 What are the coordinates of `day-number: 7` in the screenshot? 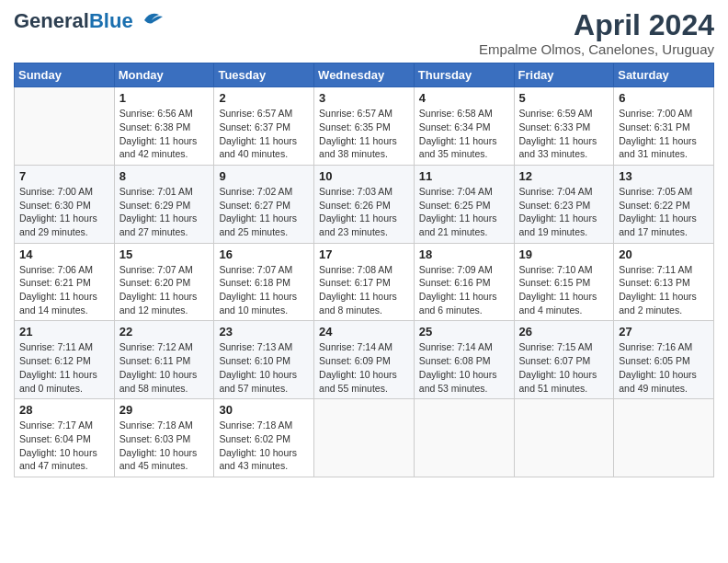 It's located at (64, 177).